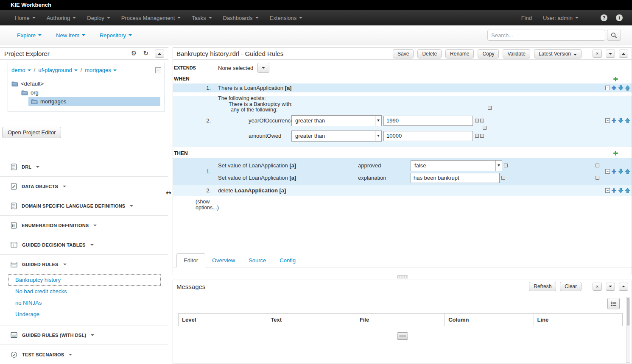 This screenshot has height=364, width=632. Describe the element at coordinates (571, 286) in the screenshot. I see `clear-button: Clear` at that location.